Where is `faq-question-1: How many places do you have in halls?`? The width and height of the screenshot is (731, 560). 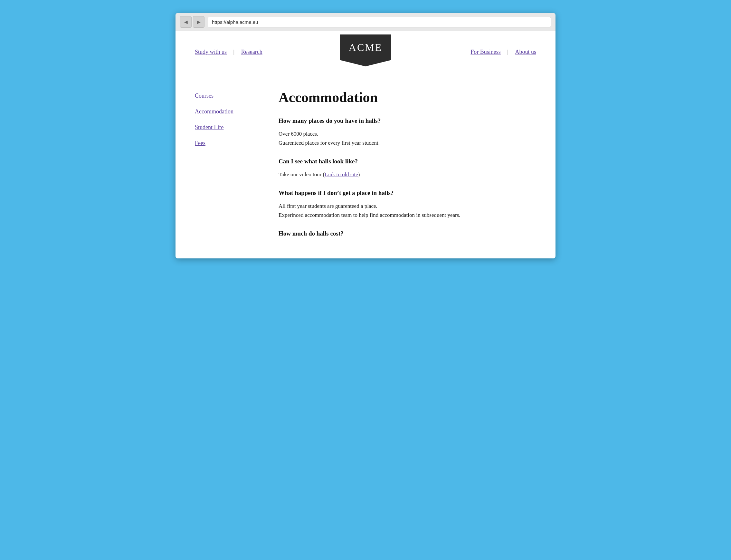 faq-question-1: How many places do you have in halls? is located at coordinates (401, 121).